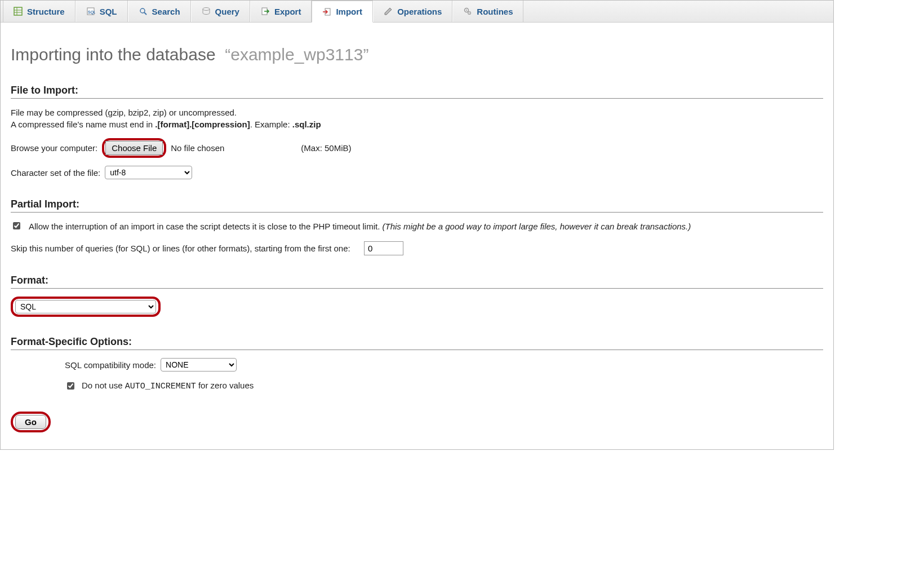  What do you see at coordinates (46, 11) in the screenshot?
I see `tab-label: Structure` at bounding box center [46, 11].